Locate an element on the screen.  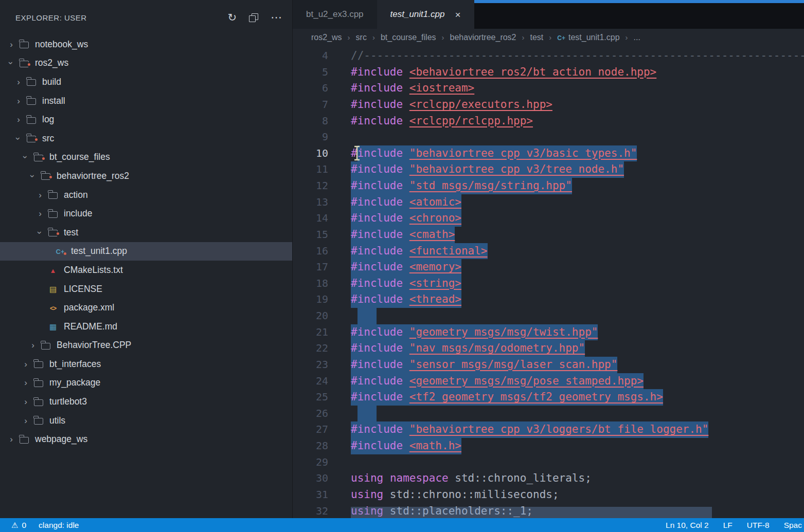
tree-item-utils: utils is located at coordinates (146, 420).